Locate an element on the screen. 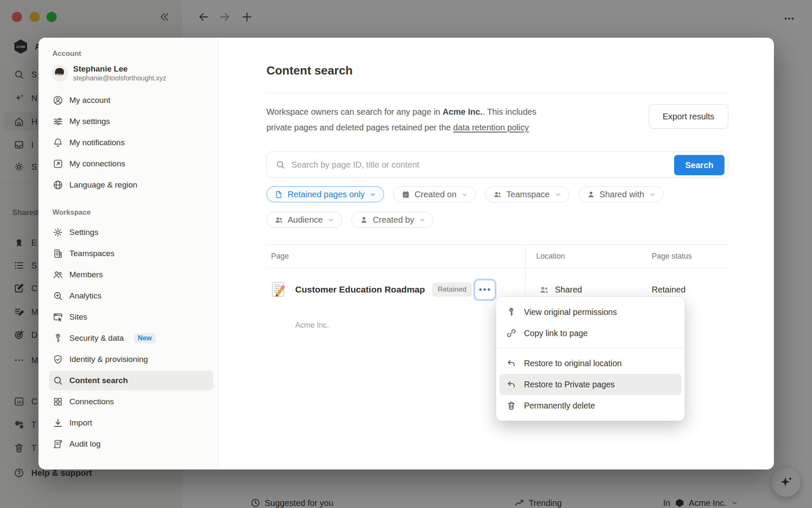  column-header-page: Page is located at coordinates (396, 257).